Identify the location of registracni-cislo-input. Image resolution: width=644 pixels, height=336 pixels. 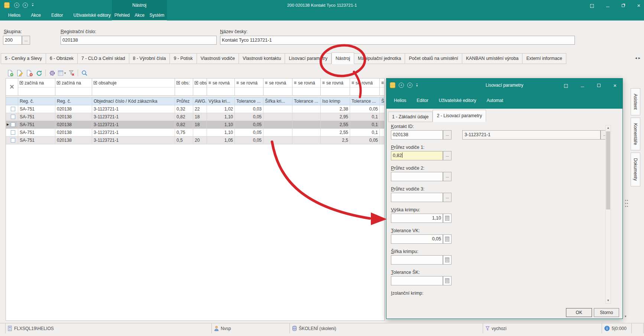
(139, 40).